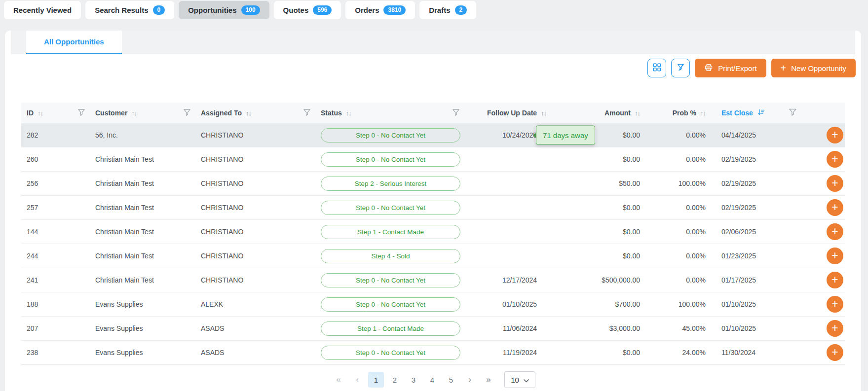 Image resolution: width=868 pixels, height=391 pixels. I want to click on table-row: 256 Christian Main Test CHRISTIANO Step …, so click(433, 183).